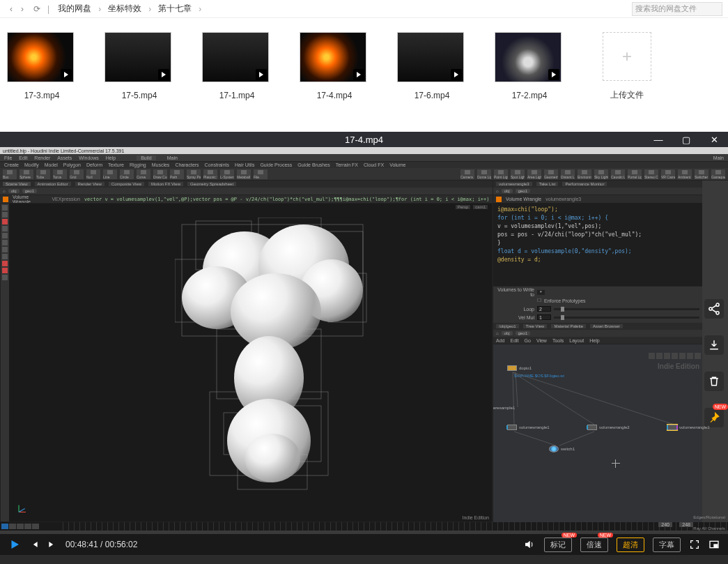 The image size is (728, 564). Describe the element at coordinates (598, 184) in the screenshot. I see `param-tabs: volumewrangle3 Take List Performance Mon…` at that location.